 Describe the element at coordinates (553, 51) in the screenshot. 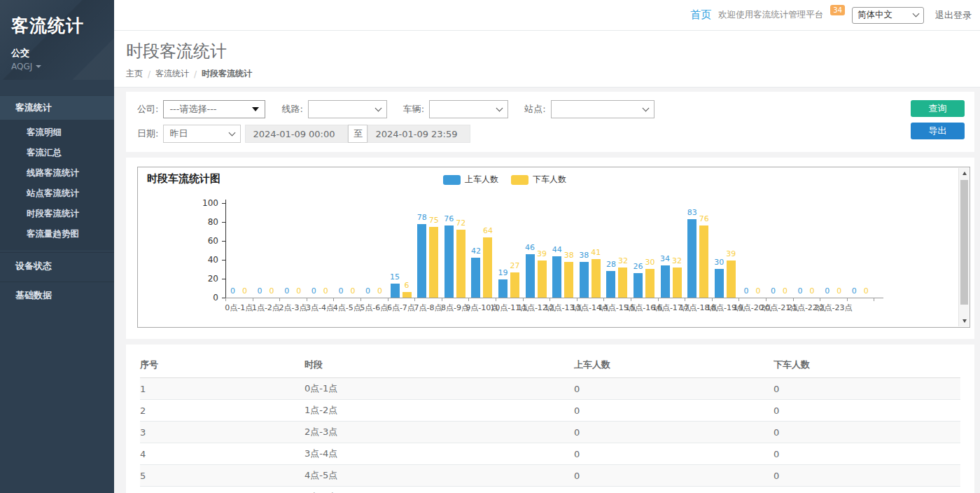

I see `page-title: 时段客流统计` at that location.